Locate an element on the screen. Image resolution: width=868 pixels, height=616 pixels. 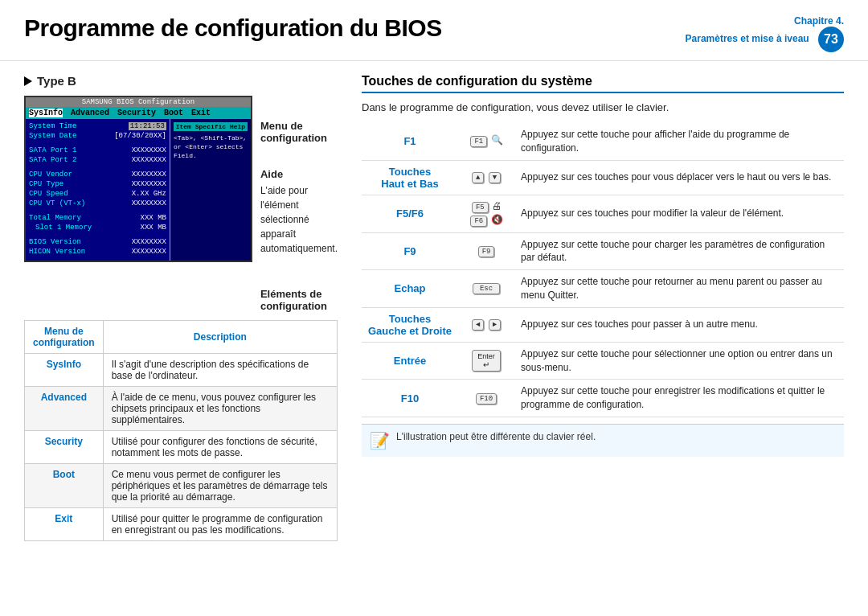
bios-menu-sysinfo: SysInfo is located at coordinates (46, 113).